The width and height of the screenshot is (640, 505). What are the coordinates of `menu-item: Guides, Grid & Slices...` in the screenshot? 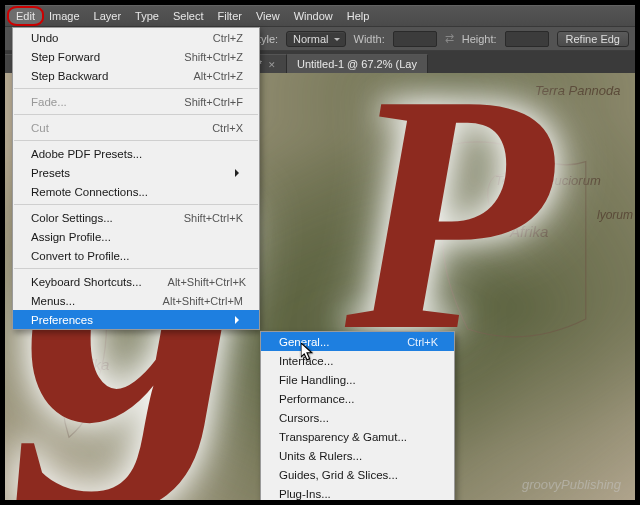 It's located at (358, 474).